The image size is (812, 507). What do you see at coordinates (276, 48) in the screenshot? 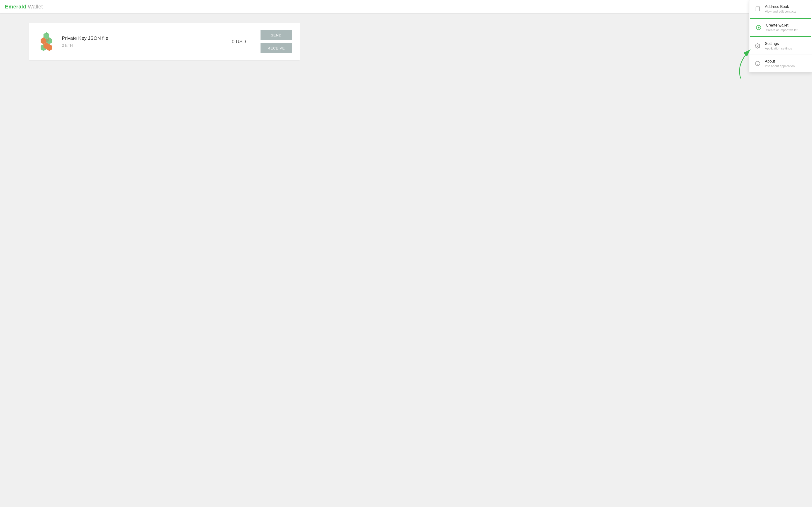
I see `receive-button: RECEIVE` at bounding box center [276, 48].